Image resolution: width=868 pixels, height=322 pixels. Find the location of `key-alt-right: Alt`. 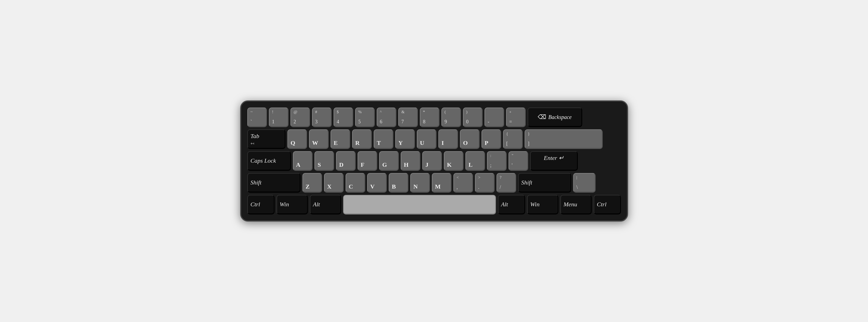

key-alt-right: Alt is located at coordinates (512, 205).